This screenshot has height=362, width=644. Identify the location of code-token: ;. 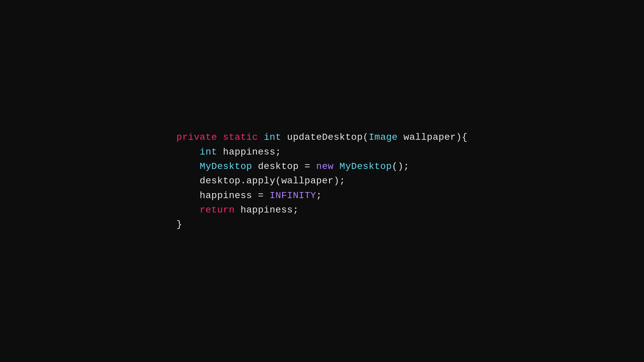
(319, 196).